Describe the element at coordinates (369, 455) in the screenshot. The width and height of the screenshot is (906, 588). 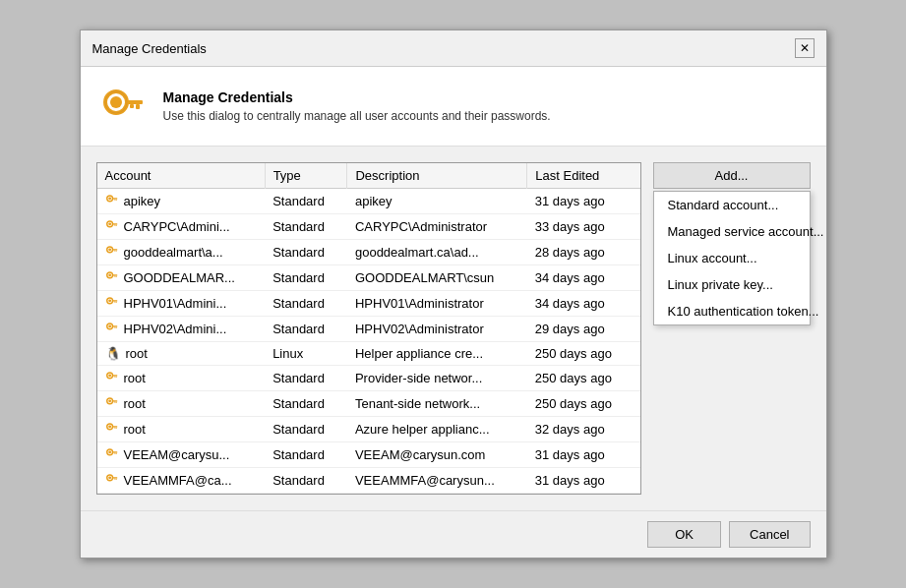
I see `table-row: VEEAM@carysu...StandardVEEAM@carysun.com…` at that location.